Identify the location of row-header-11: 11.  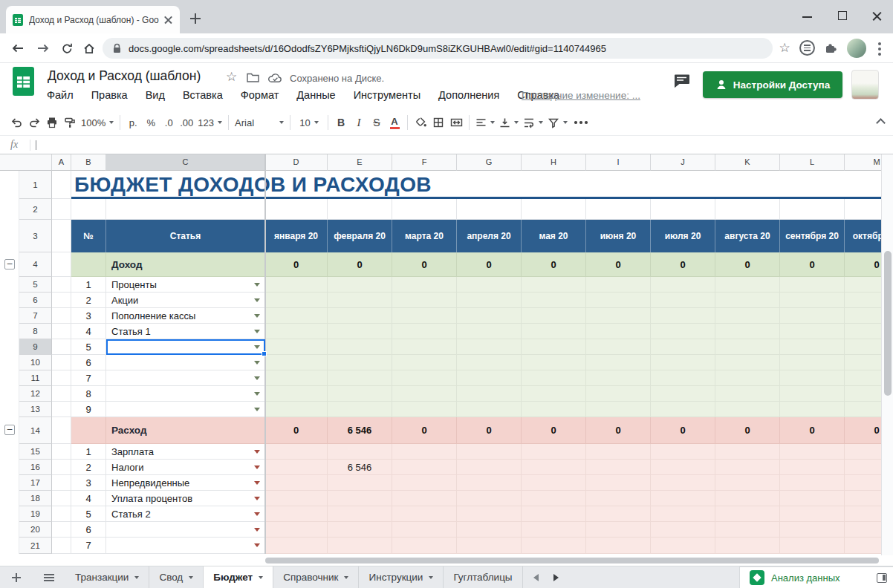
(36, 379).